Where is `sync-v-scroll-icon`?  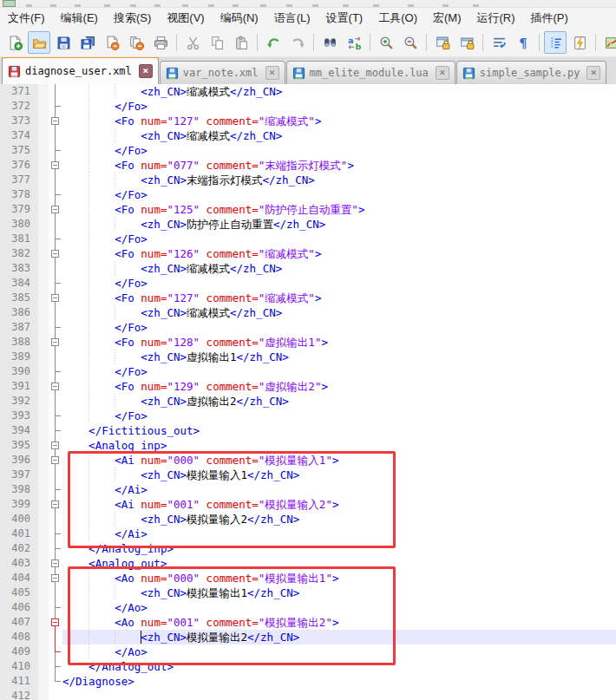 sync-v-scroll-icon is located at coordinates (442, 43).